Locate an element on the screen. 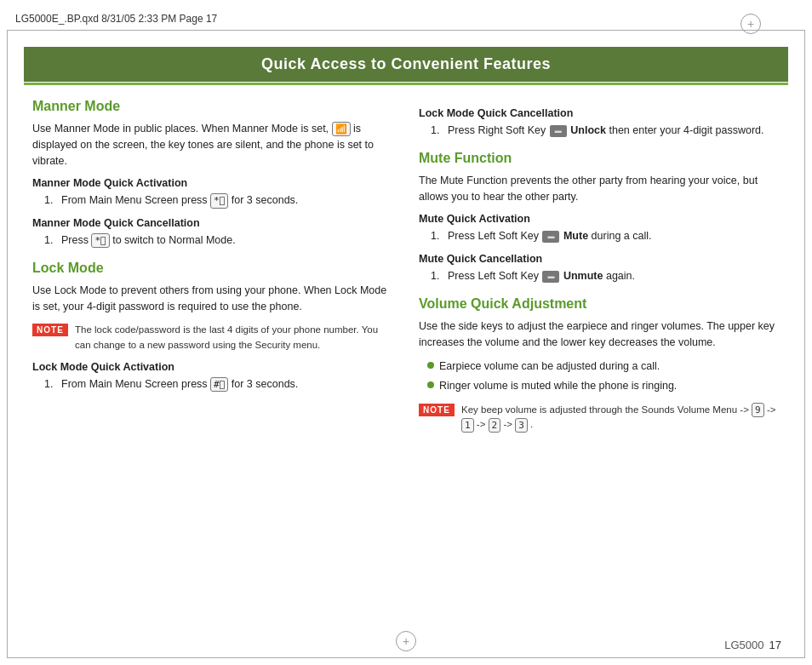  mute-function-title: Mute Function is located at coordinates (599, 158).